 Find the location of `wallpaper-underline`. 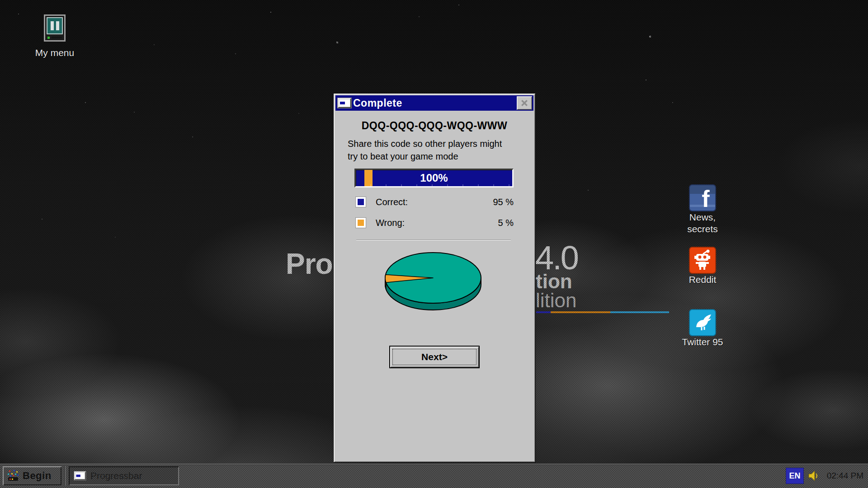

wallpaper-underline is located at coordinates (603, 312).